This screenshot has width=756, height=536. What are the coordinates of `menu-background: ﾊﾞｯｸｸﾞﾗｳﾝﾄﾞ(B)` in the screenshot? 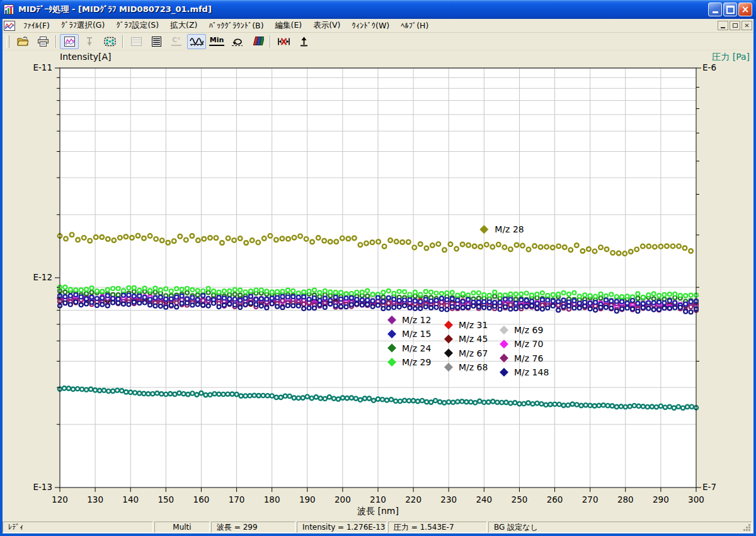 It's located at (236, 25).